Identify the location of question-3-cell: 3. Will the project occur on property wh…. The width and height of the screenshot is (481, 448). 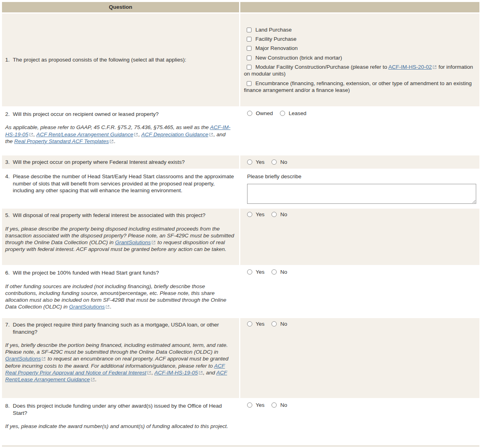
(121, 162).